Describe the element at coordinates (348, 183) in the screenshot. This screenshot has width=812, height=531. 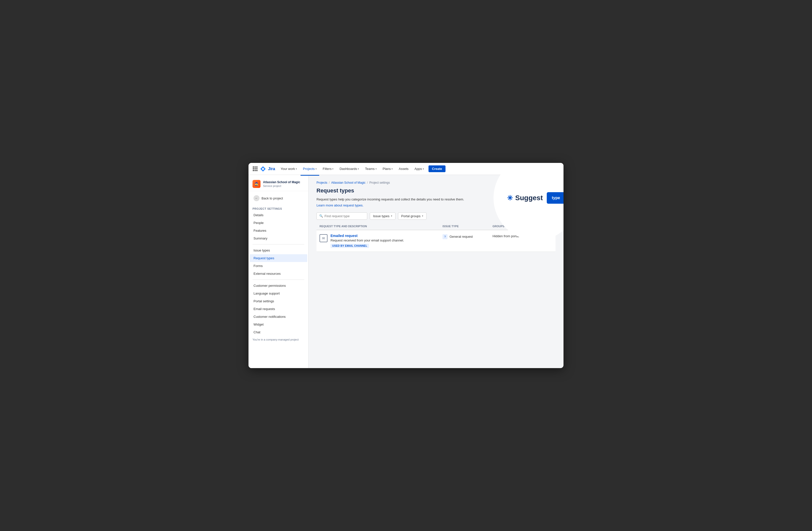
I see `breadcrumb-project: Atlassian School of Magic` at that location.